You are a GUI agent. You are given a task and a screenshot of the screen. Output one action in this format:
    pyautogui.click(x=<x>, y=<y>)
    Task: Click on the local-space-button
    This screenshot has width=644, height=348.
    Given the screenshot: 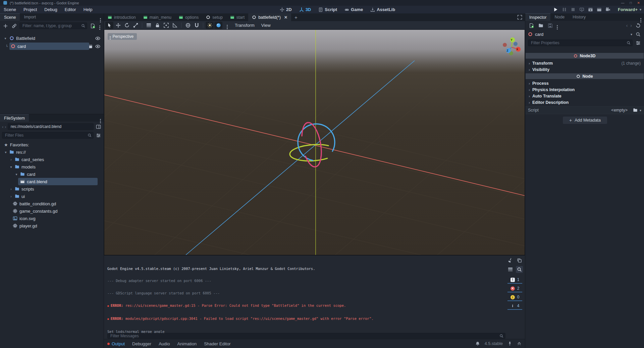 What is the action you would take?
    pyautogui.click(x=188, y=25)
    